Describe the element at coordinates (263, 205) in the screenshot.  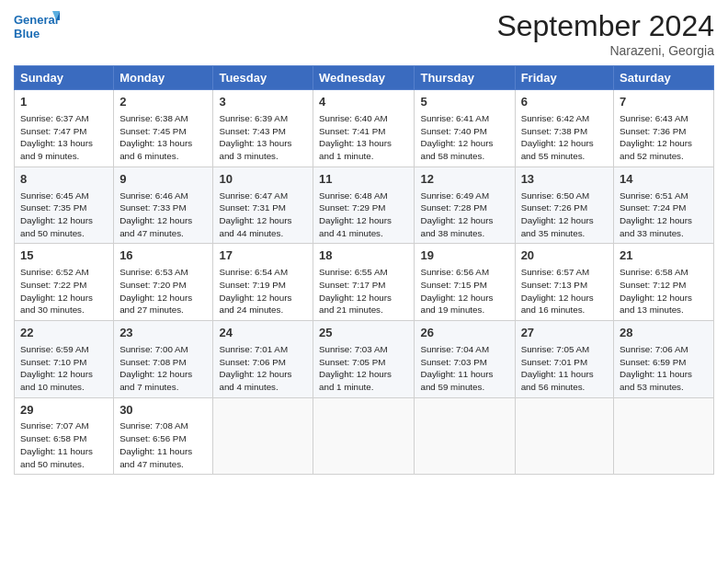
I see `calendar-cell: 10Sunrise: 6:47 AM Sunset: 7:31 PM Dayli…` at that location.